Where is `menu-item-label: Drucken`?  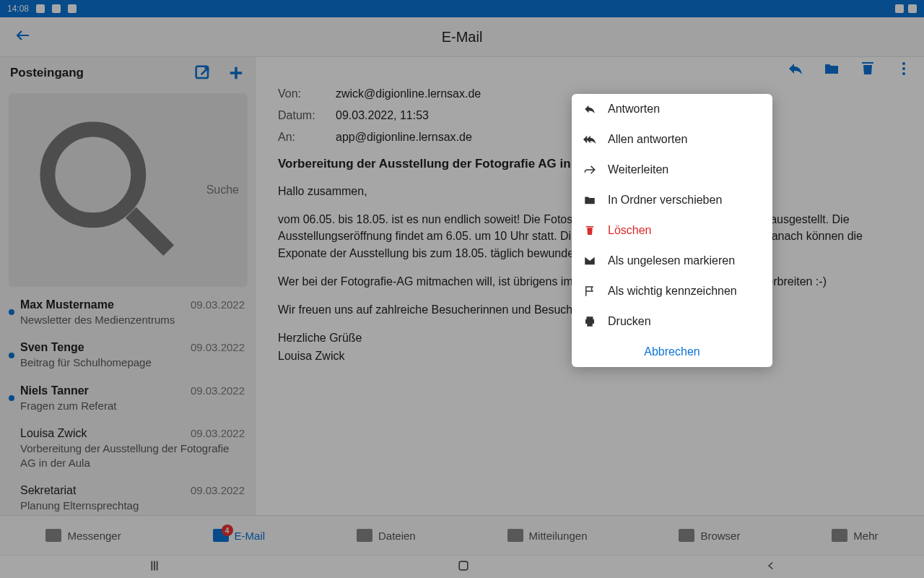
menu-item-label: Drucken is located at coordinates (629, 322).